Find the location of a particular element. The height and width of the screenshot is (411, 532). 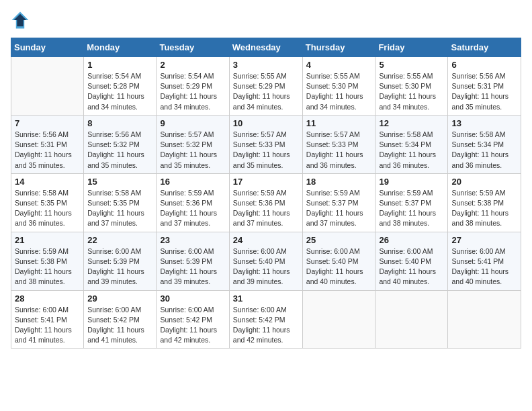

day-number: 17 is located at coordinates (266, 181).